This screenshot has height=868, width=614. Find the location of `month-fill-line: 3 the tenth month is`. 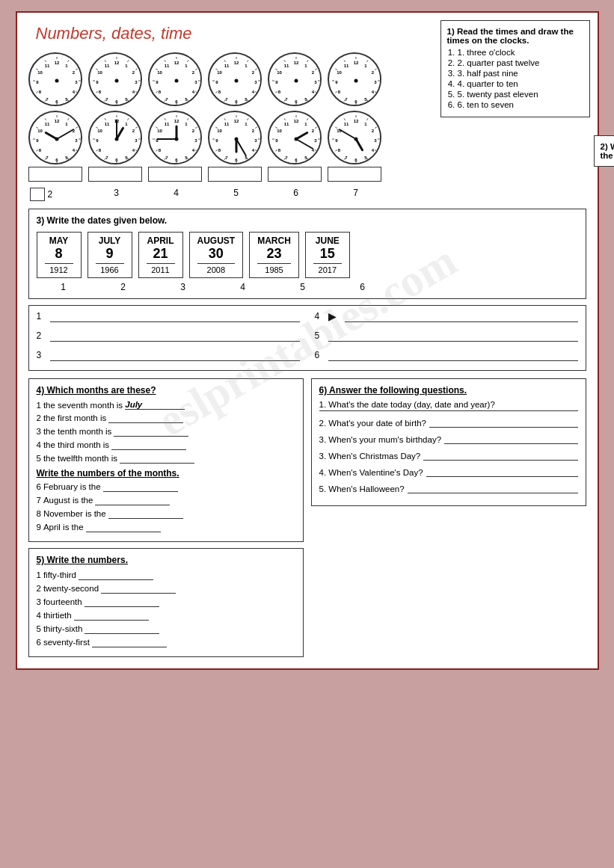

month-fill-line: 3 the tenth month is is located at coordinates (166, 431).